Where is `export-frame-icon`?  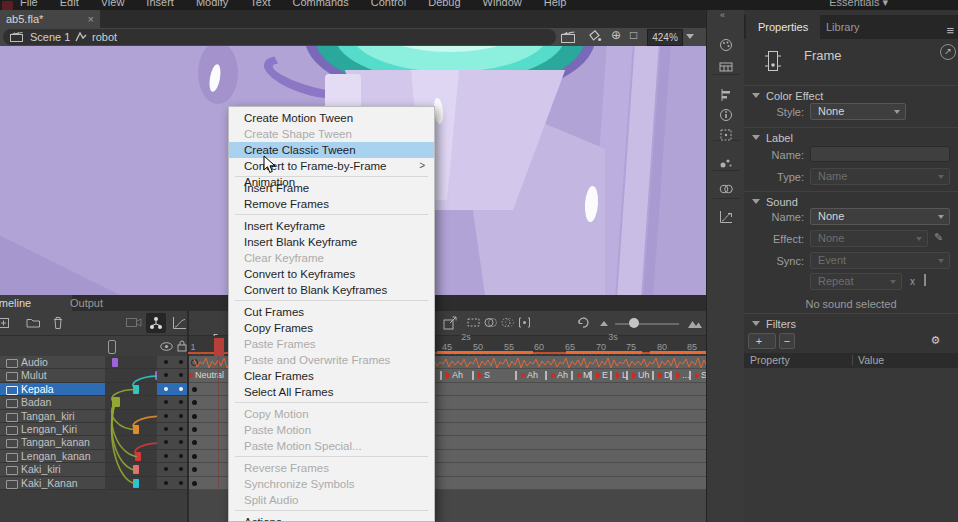
export-frame-icon is located at coordinates (450, 323).